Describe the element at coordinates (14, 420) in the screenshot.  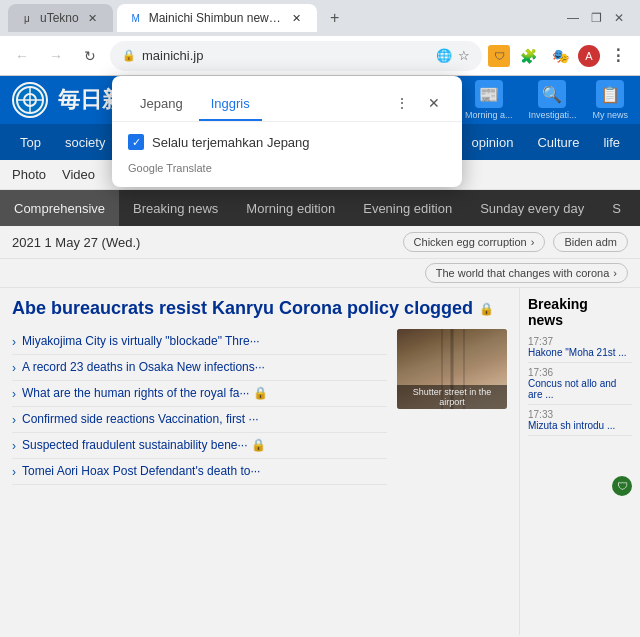
I see `news-arrow-4: ›` at that location.